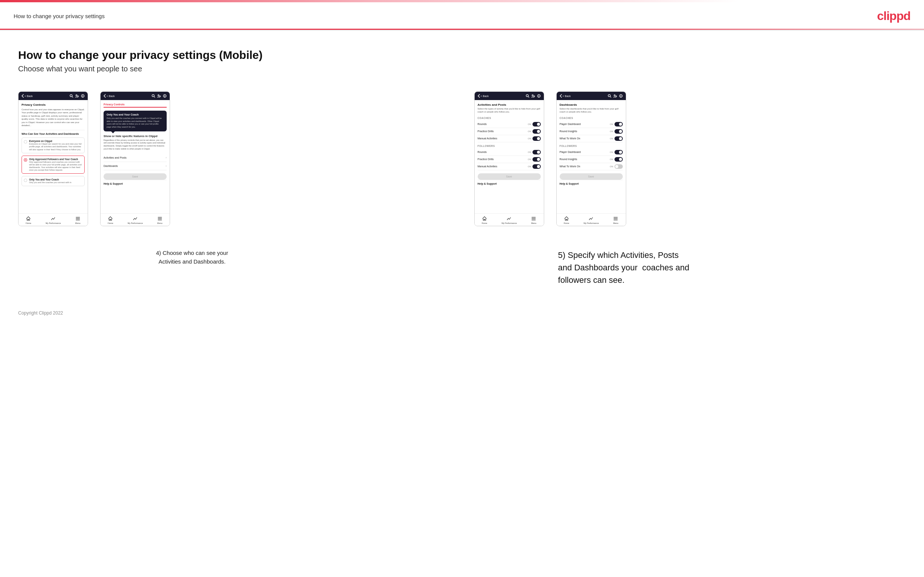 The image size is (924, 577). What do you see at coordinates (509, 156) in the screenshot?
I see `phone-body-3: Activities and Posts Select the types of…` at bounding box center [509, 156].